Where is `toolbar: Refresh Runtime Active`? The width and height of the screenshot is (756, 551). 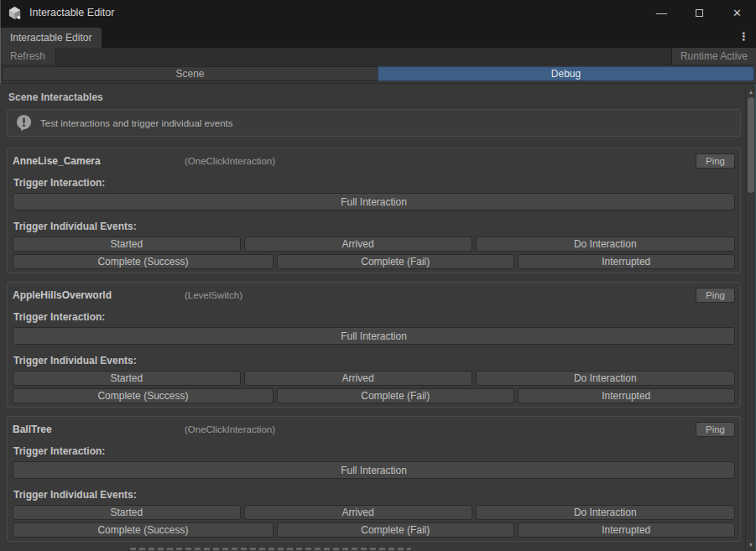
toolbar: Refresh Runtime Active is located at coordinates (378, 57).